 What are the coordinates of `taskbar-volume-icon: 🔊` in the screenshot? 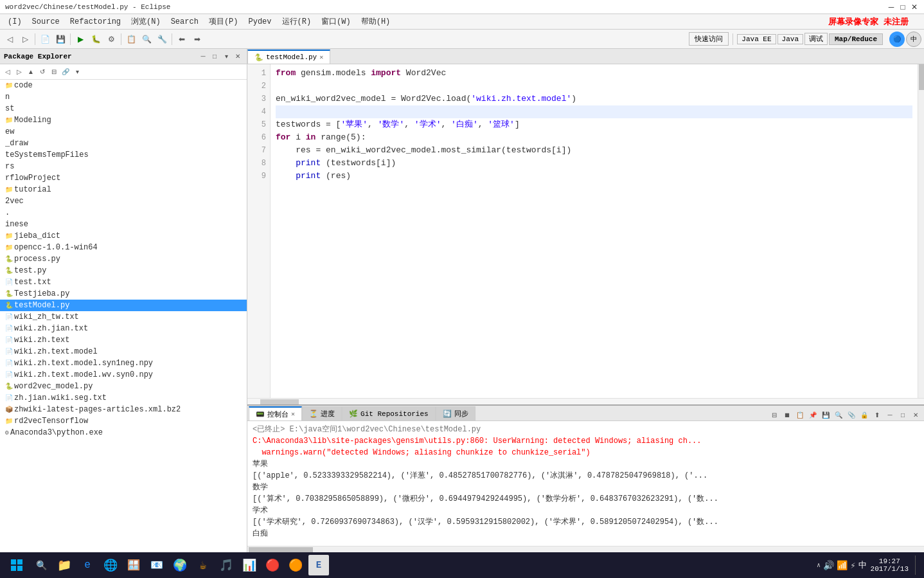 It's located at (829, 566).